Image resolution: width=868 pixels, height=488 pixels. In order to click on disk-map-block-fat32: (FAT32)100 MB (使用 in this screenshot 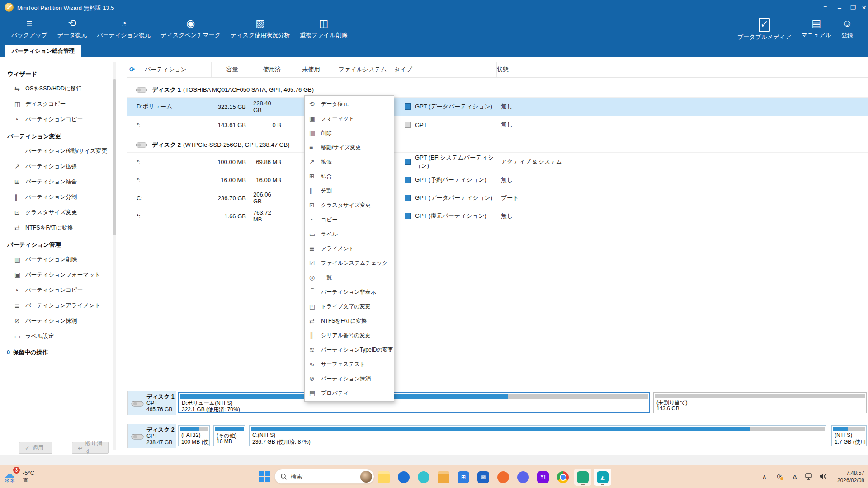, I will do `click(194, 436)`.